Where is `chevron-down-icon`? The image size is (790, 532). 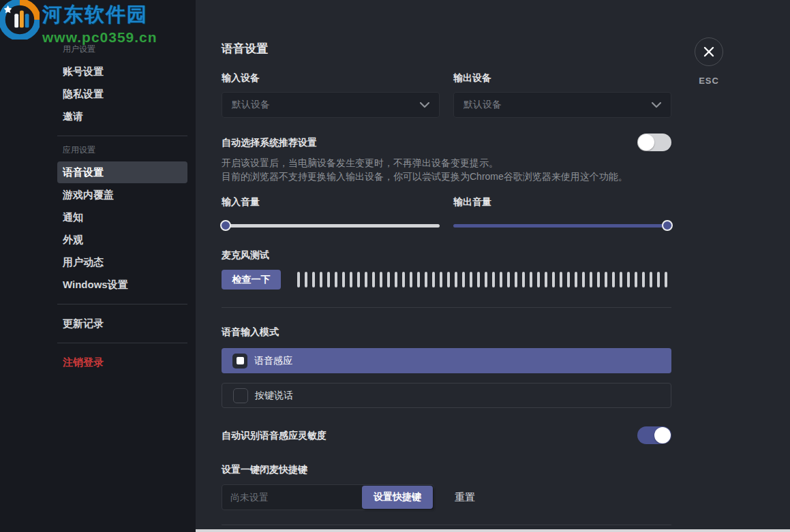 chevron-down-icon is located at coordinates (425, 105).